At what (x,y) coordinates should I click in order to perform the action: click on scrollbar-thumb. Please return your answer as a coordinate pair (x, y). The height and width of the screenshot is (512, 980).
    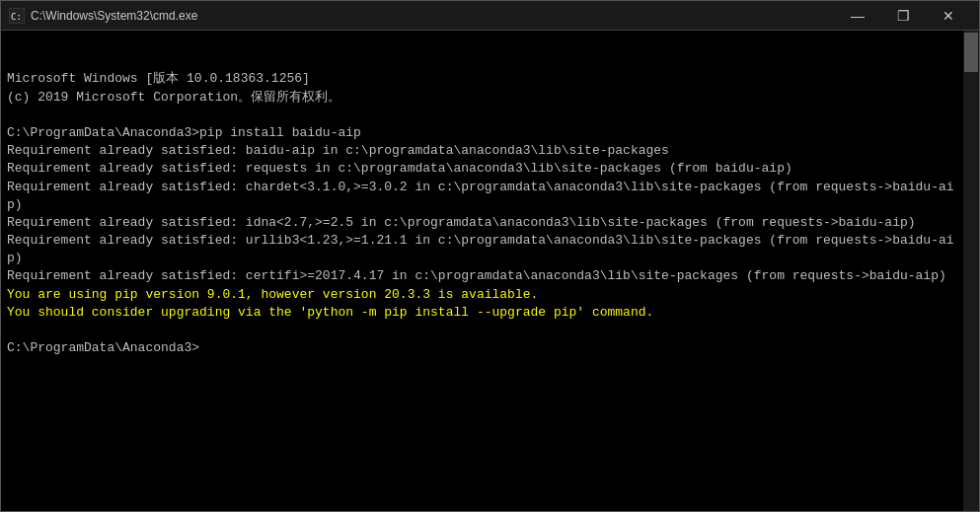
    Looking at the image, I should click on (971, 52).